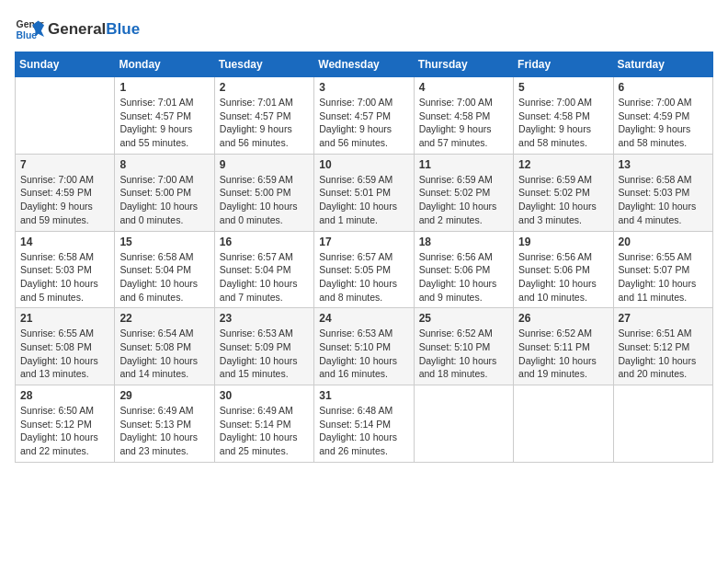 This screenshot has width=728, height=563. Describe the element at coordinates (364, 29) in the screenshot. I see `page-header: General Blue GeneralBlue` at that location.